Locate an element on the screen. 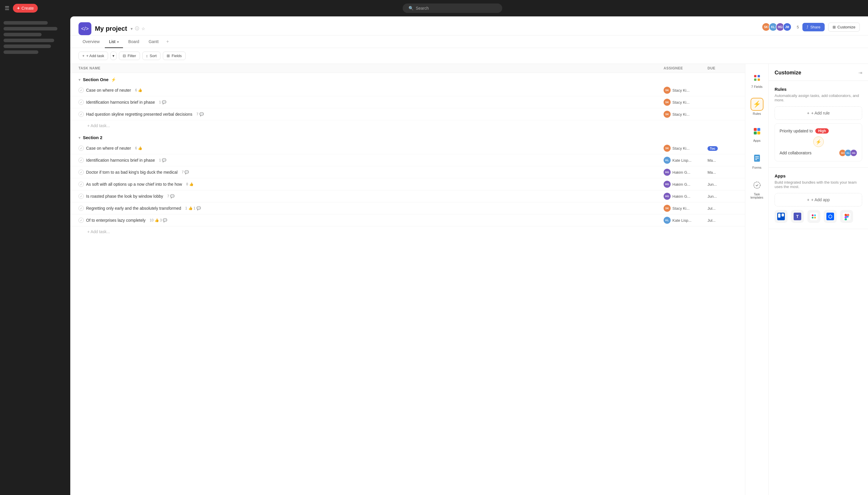 The width and height of the screenshot is (868, 495). due-cell: Jun... is located at coordinates (722, 184).